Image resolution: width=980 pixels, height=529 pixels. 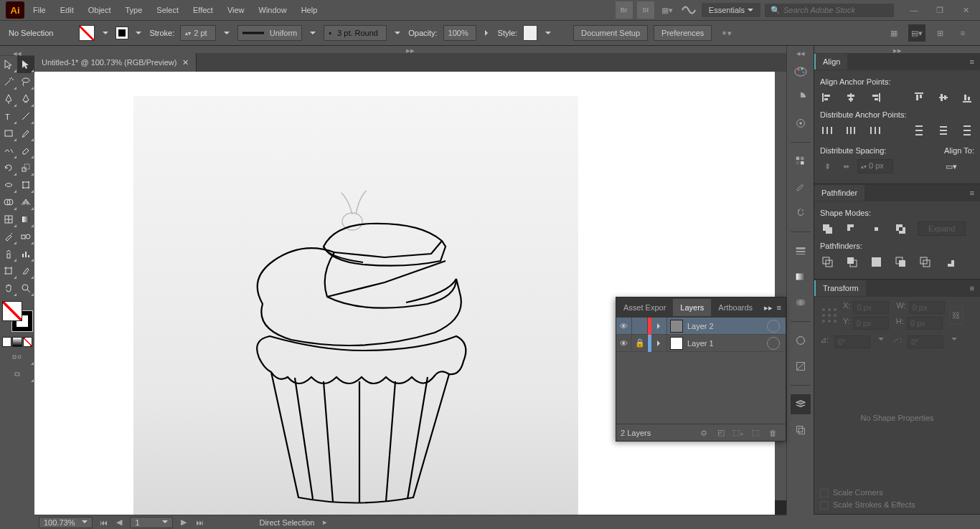 What do you see at coordinates (530, 33) in the screenshot?
I see `style-swatch` at bounding box center [530, 33].